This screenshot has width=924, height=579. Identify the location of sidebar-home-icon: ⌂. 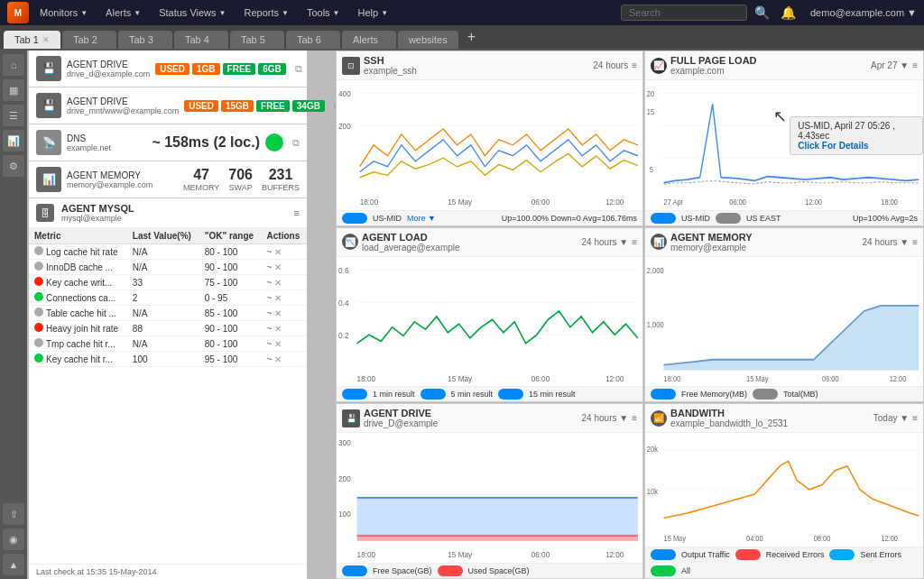
(14, 65).